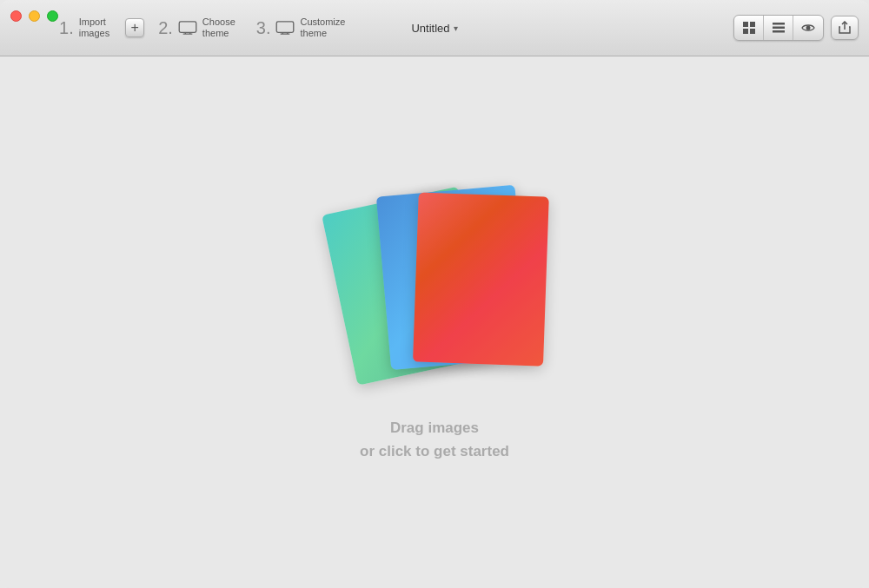 The image size is (869, 588). I want to click on step-3-item: 3. Customize theme, so click(301, 28).